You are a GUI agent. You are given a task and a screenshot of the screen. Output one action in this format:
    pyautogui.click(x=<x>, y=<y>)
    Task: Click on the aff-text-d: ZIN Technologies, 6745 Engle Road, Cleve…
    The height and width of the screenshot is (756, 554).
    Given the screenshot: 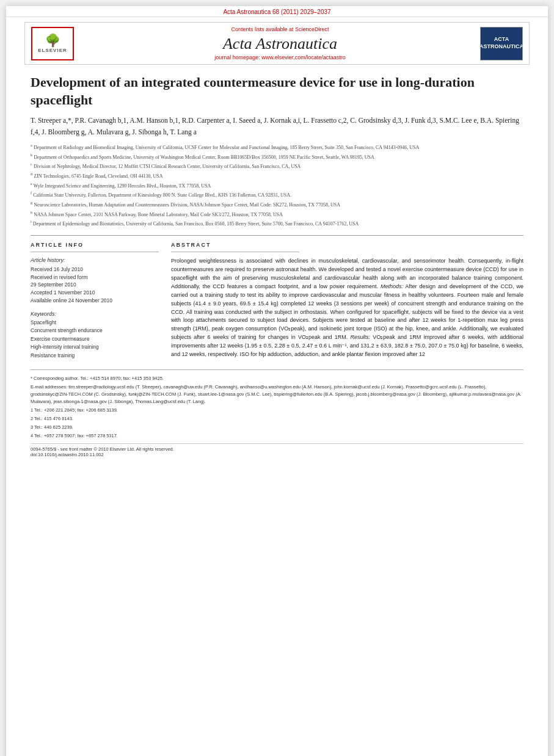 What is the action you would take?
    pyautogui.click(x=98, y=176)
    